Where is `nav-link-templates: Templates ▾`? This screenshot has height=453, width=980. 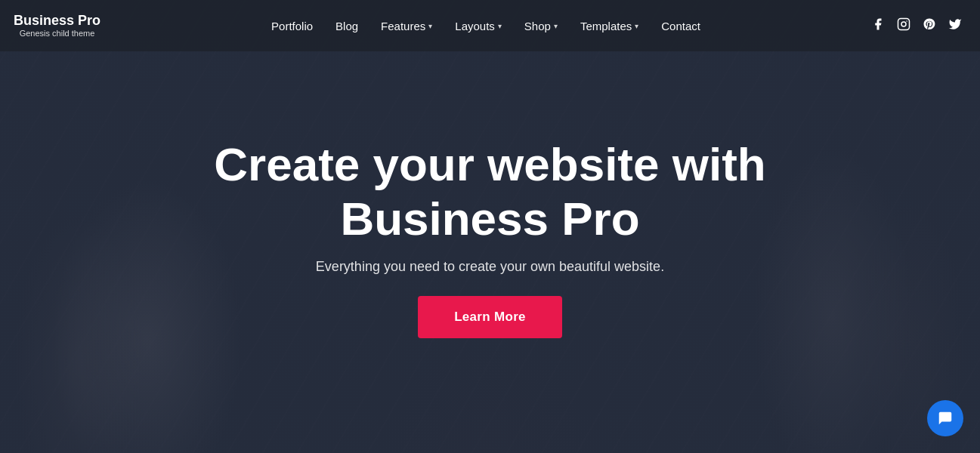 nav-link-templates: Templates ▾ is located at coordinates (609, 26).